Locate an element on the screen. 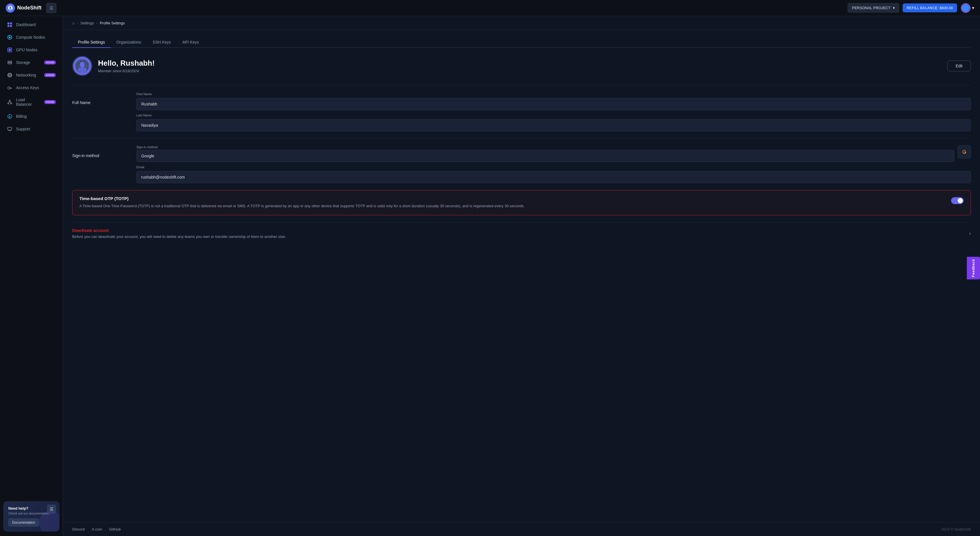 The height and width of the screenshot is (536, 980). sidebar-item-label: Storage is located at coordinates (23, 62).